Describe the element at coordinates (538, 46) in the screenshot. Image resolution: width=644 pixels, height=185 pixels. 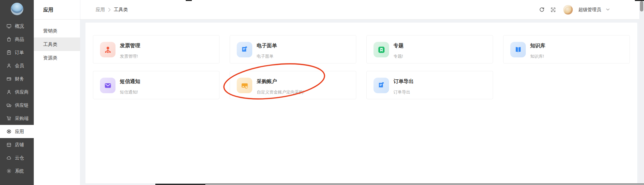
I see `app-card-title: 知识库` at that location.